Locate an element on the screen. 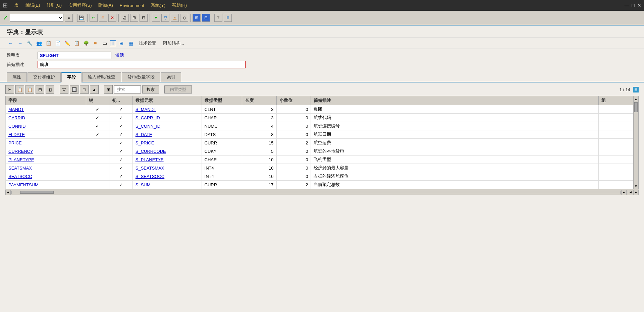 The width and height of the screenshot is (644, 312). cut-btn: ✂ is located at coordinates (10, 89).